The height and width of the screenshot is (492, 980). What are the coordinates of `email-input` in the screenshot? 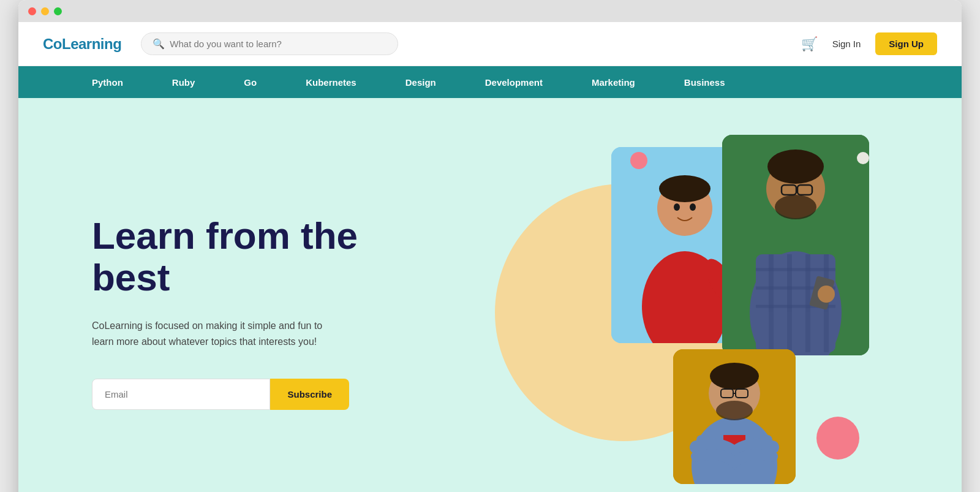 It's located at (181, 395).